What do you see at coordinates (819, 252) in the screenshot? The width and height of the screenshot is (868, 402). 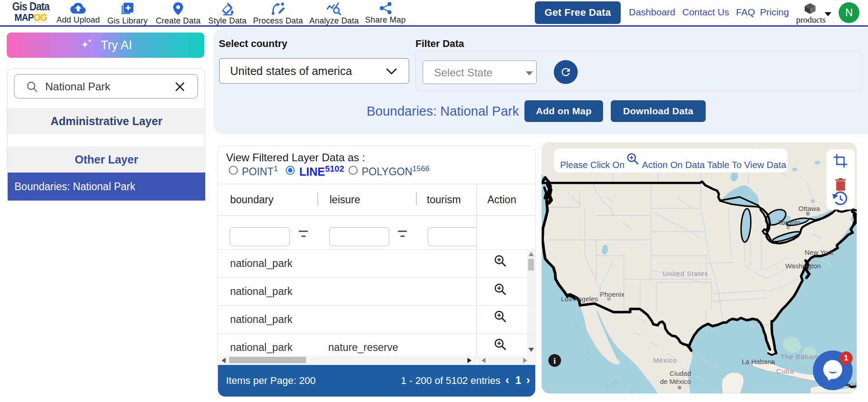 I see `svg-text: New York` at bounding box center [819, 252].